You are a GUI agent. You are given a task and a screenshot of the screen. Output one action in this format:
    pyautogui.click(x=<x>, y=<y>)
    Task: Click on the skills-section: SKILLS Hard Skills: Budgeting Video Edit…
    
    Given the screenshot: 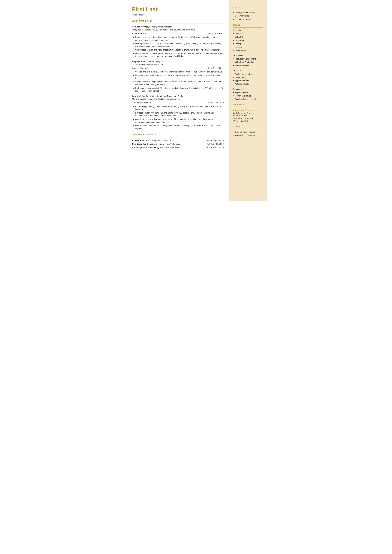 What is the action you would take?
    pyautogui.click(x=248, y=62)
    